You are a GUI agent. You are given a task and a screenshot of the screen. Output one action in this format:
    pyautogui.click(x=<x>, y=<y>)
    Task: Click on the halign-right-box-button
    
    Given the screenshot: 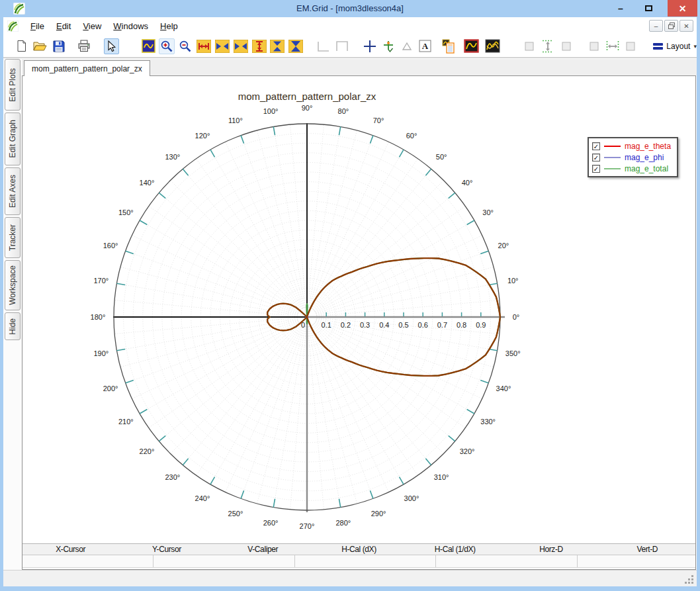 What is the action you would take?
    pyautogui.click(x=631, y=46)
    